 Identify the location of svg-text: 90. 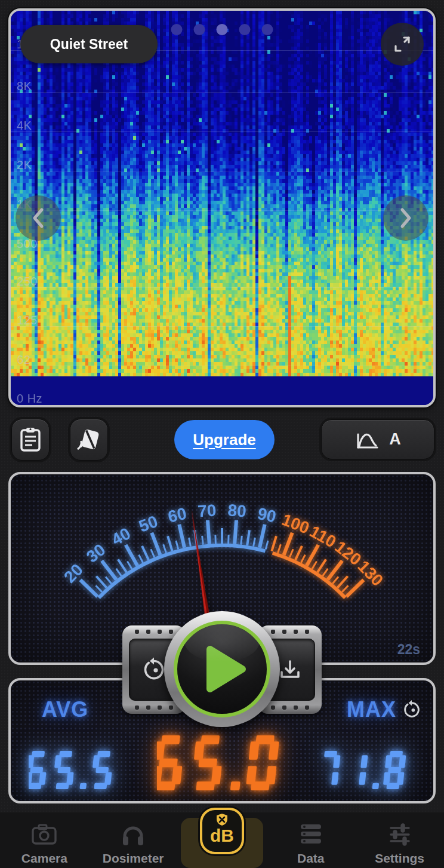
(267, 515).